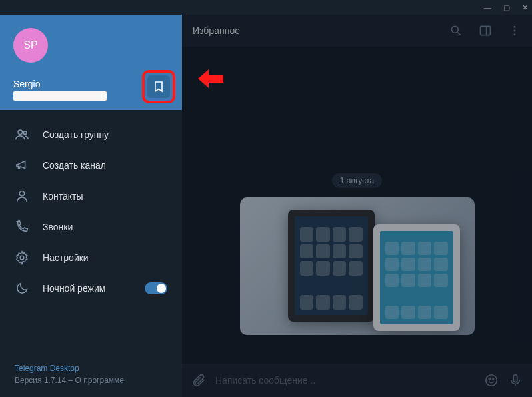 This screenshot has height=397, width=532. I want to click on menu-create-group: Создать группу, so click(91, 135).